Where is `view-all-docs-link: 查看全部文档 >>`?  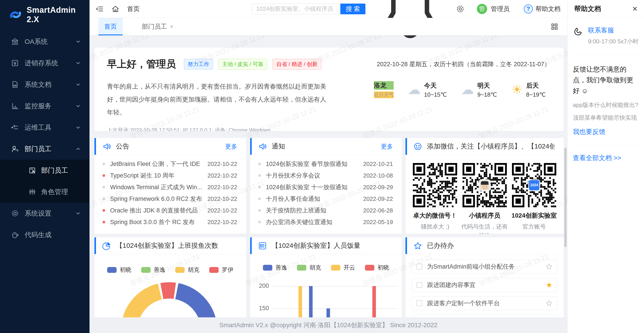 view-all-docs-link: 查看全部文档 >> is located at coordinates (606, 154).